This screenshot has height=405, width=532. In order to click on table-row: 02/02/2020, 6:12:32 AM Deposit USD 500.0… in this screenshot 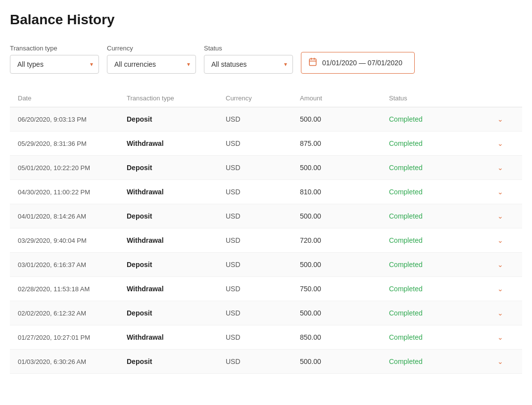, I will do `click(266, 314)`.